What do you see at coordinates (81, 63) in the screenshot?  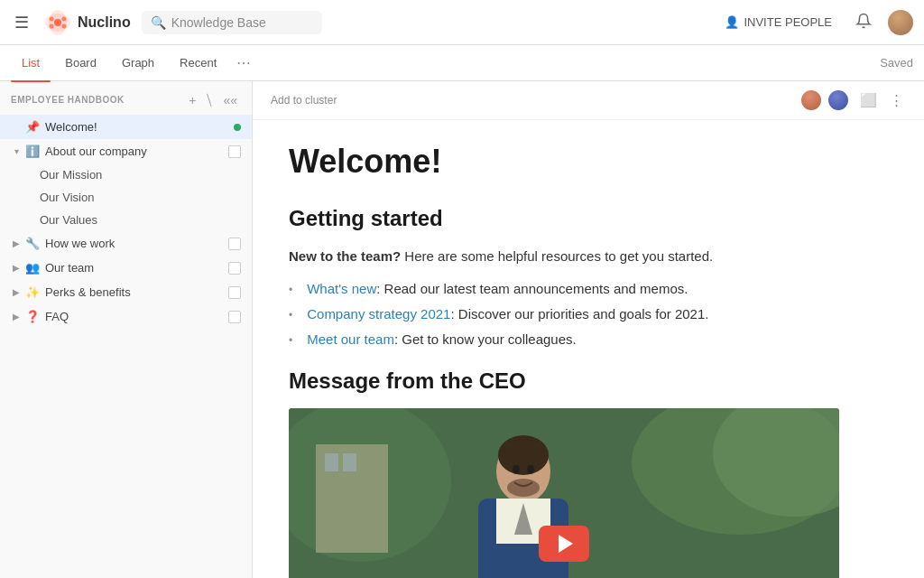 I see `tab-board: Board` at bounding box center [81, 63].